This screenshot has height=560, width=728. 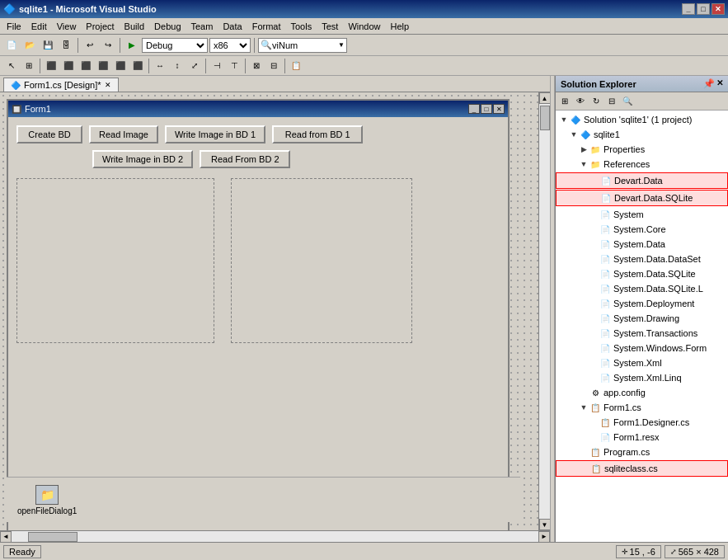 I want to click on tree-sqliteclass-cs: 📋 sqliteclass.cs, so click(x=641, y=468).